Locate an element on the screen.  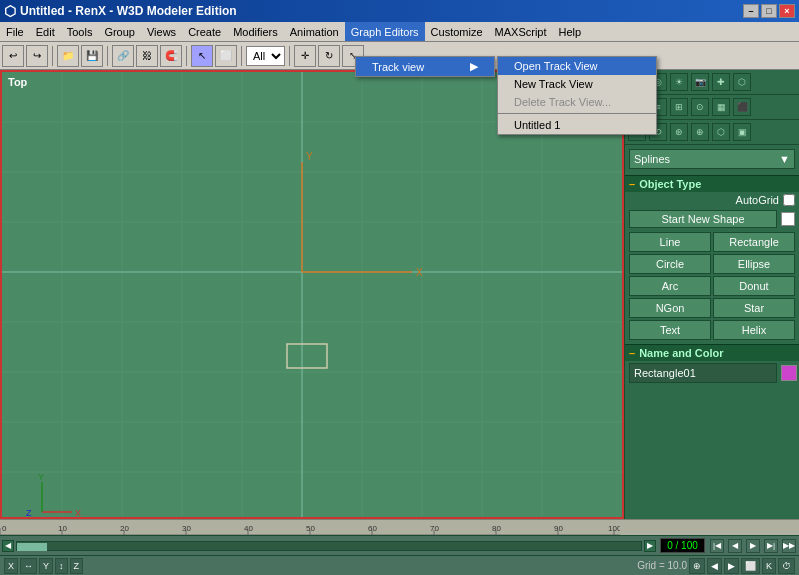
panel-icon-space: ⬡ is located at coordinates (742, 82).